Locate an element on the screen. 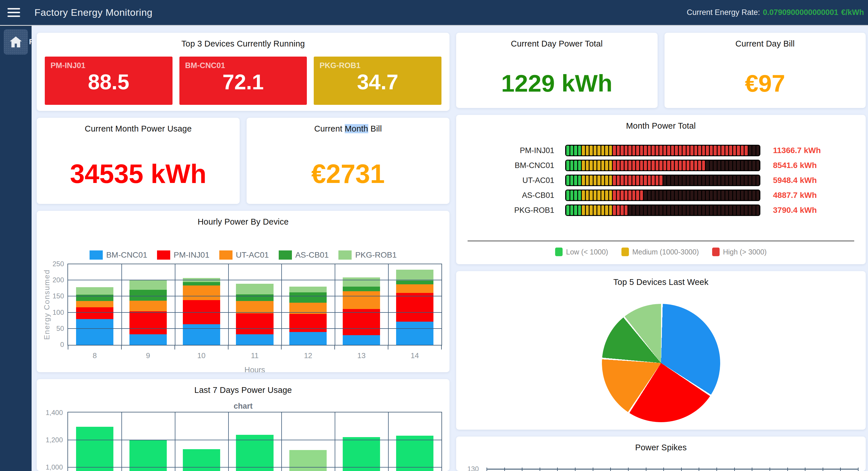 This screenshot has height=471, width=868. hamburger-icon is located at coordinates (14, 9).